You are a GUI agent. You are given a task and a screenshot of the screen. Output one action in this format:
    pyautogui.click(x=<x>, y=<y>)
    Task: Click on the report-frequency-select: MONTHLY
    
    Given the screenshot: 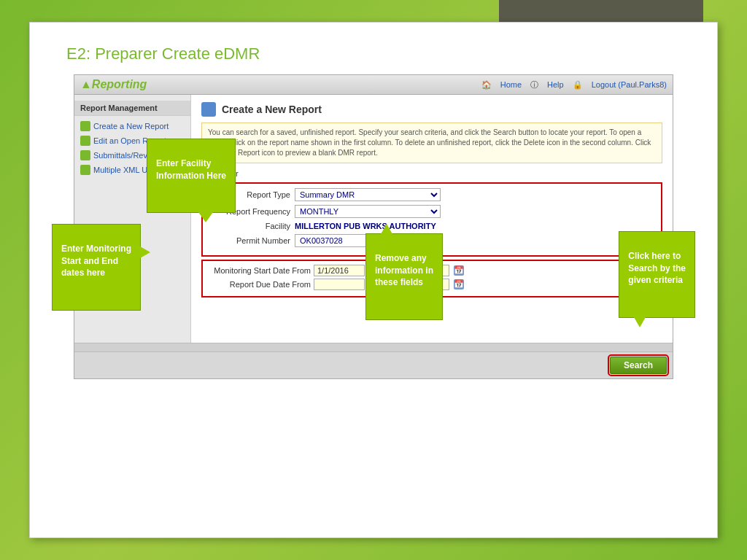 What is the action you would take?
    pyautogui.click(x=368, y=211)
    